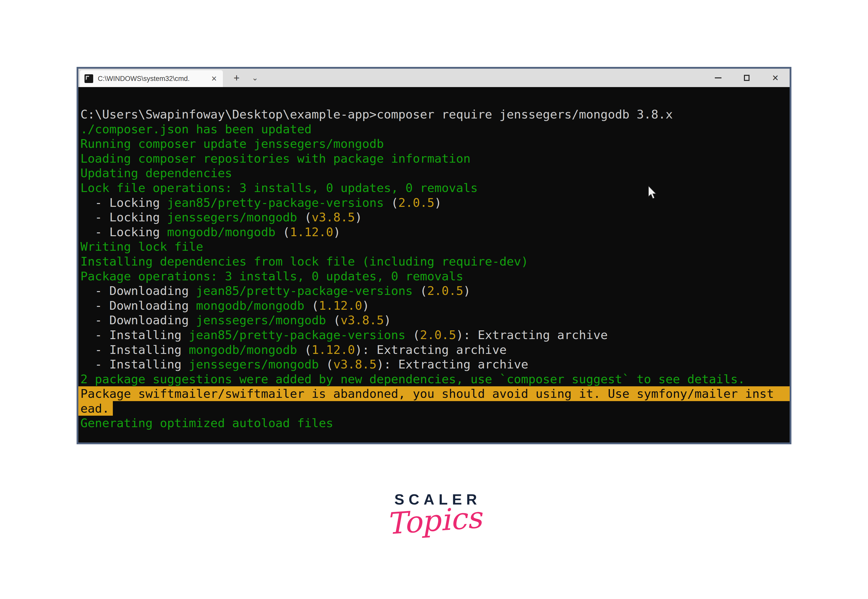 This screenshot has height=599, width=868. Describe the element at coordinates (434, 261) in the screenshot. I see `terminal-line: Installing dependencies from lock file (…` at that location.